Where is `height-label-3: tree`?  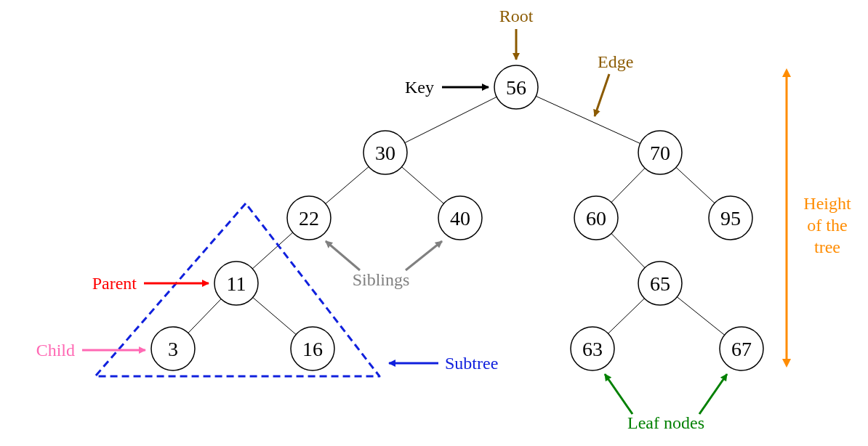 height-label-3: tree is located at coordinates (827, 247).